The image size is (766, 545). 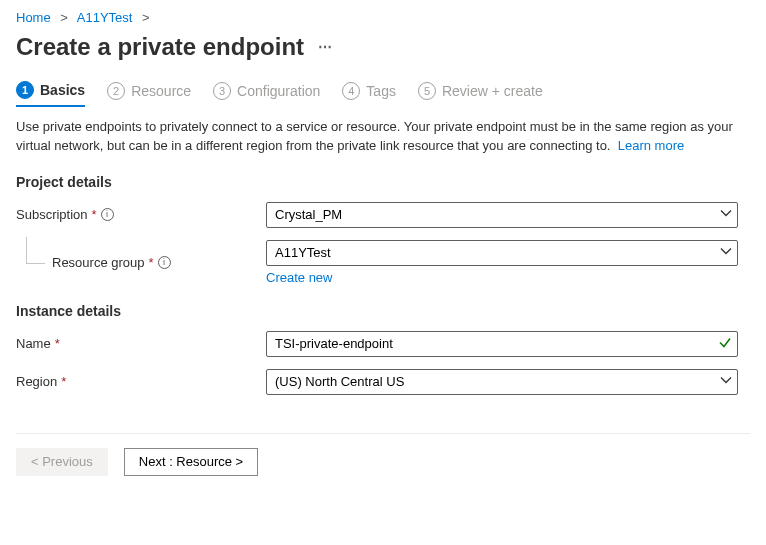 What do you see at coordinates (651, 146) in the screenshot?
I see `learn-more-link: Learn more` at bounding box center [651, 146].